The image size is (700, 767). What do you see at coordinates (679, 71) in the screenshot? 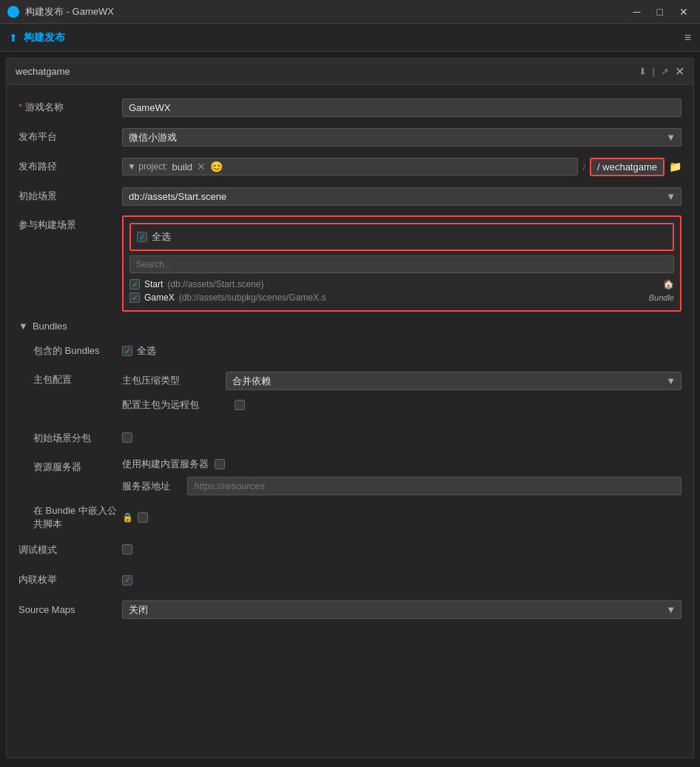
I see `panel-close-button: ✕` at bounding box center [679, 71].